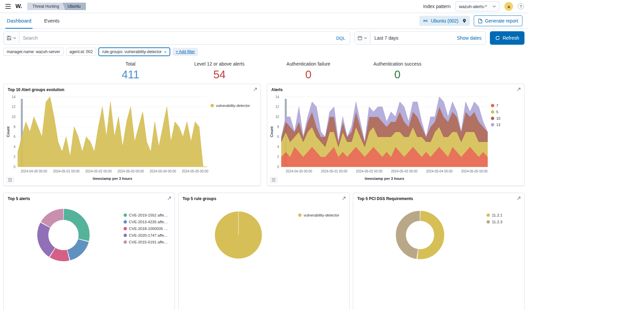 Image resolution: width=644 pixels, height=310 pixels. What do you see at coordinates (464, 21) in the screenshot?
I see `pin-agent-button` at bounding box center [464, 21].